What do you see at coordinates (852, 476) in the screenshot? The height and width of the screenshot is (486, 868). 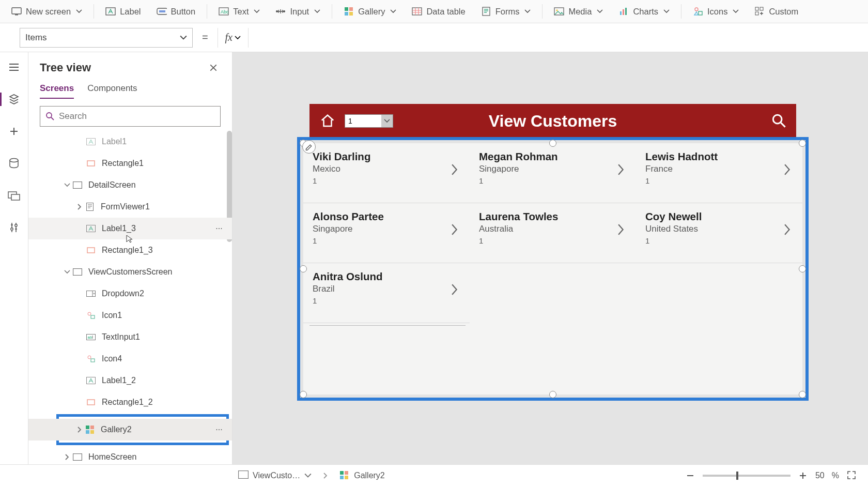 I see `fit-to-window-button` at bounding box center [852, 476].